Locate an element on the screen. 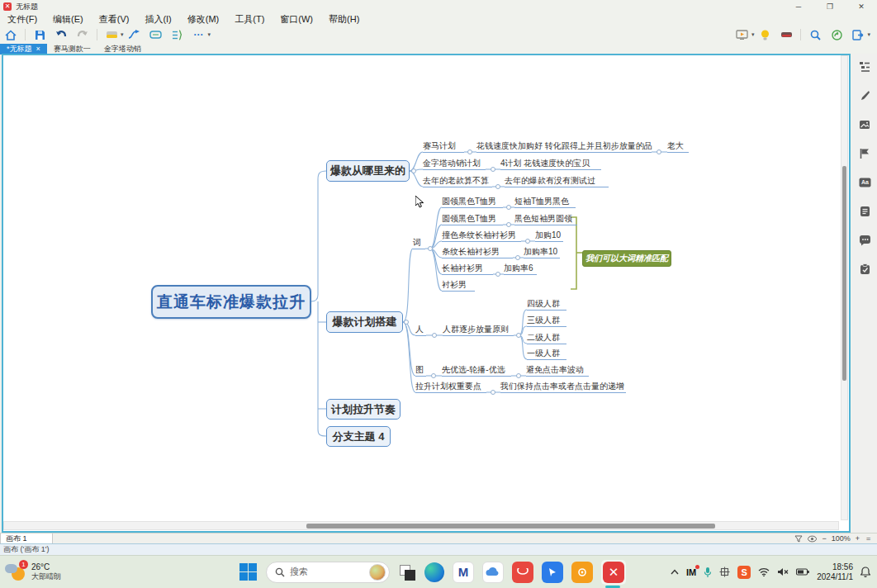  central-topic: 直通车标准爆款拉升 is located at coordinates (231, 302).